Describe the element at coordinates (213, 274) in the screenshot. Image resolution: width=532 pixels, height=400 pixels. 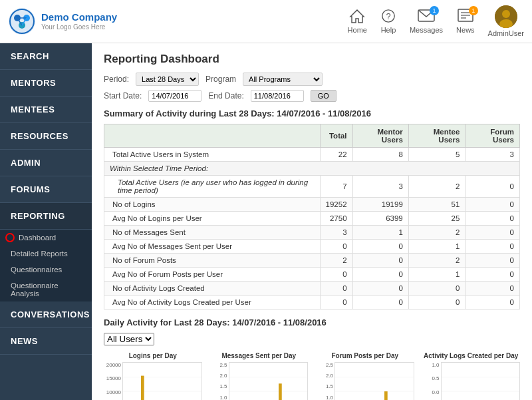
I see `table-row-label: Avg No of Forum Posts per User` at that location.